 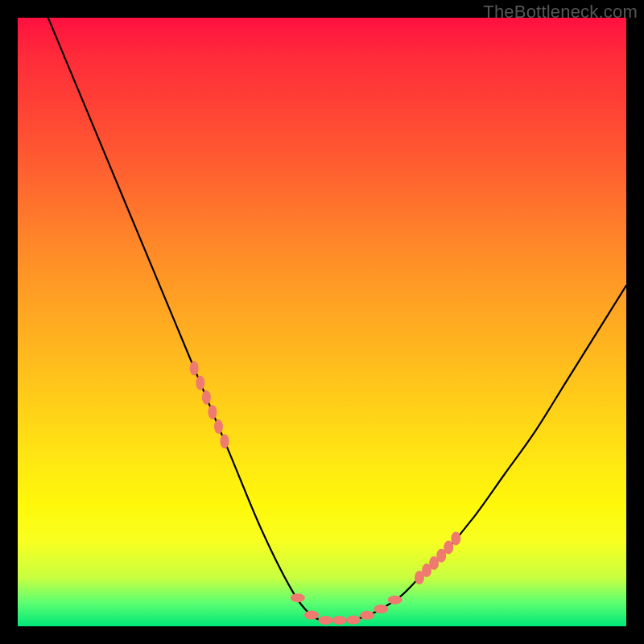 I want to click on curve-markers-right, so click(x=438, y=559).